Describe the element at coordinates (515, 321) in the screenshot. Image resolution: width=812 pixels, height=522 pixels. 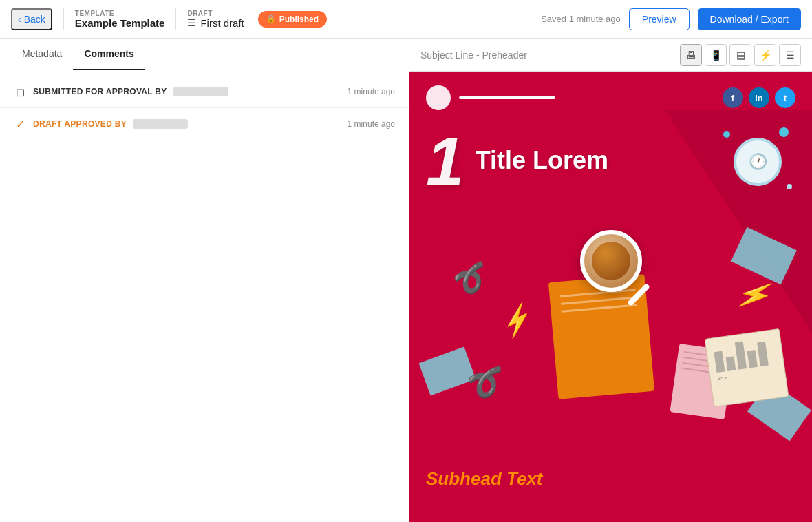
I see `lightning-bolt-2: ⚡` at that location.